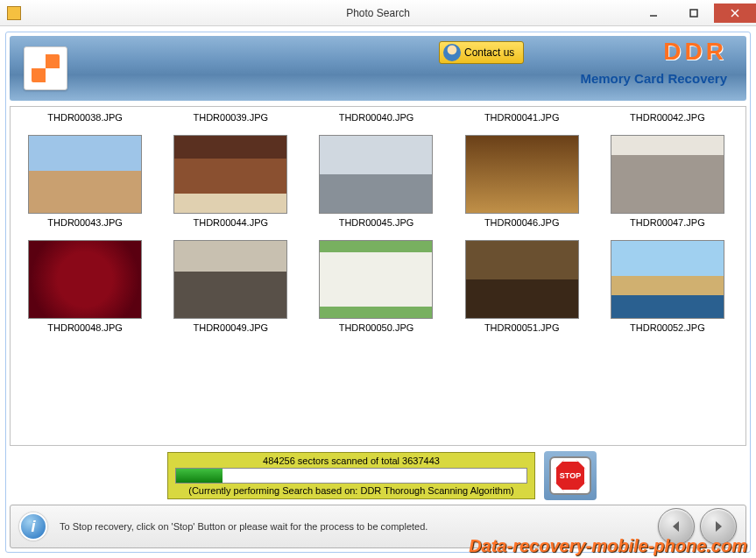  What do you see at coordinates (378, 13) in the screenshot?
I see `titlebar: Photo Search` at bounding box center [378, 13].